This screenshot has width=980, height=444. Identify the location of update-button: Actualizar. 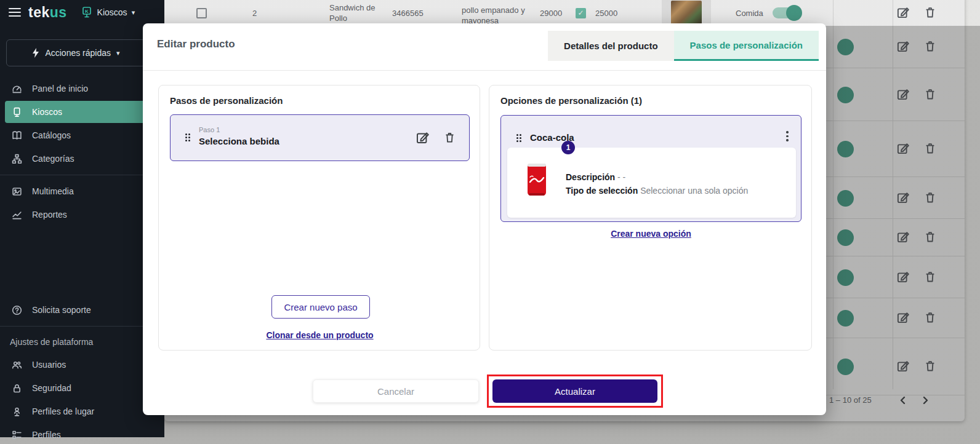
(575, 391).